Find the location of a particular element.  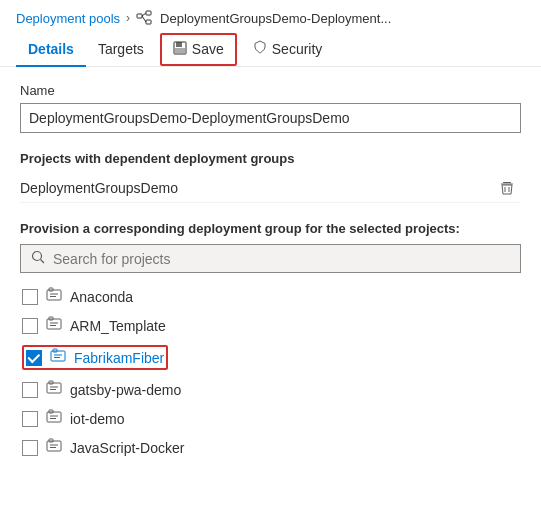

shield-icon is located at coordinates (260, 48).